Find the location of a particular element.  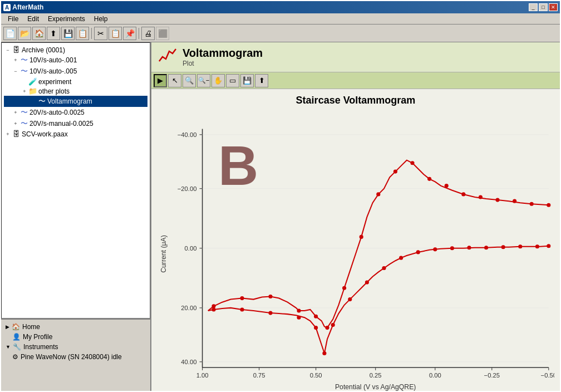

svg-text: −20.00 is located at coordinates (187, 189).